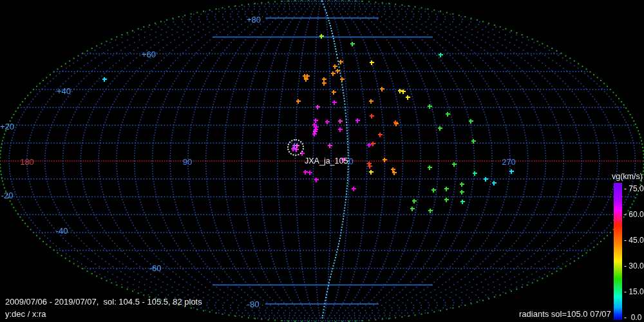 The height and width of the screenshot is (322, 644). I want to click on date-range-status: 2009/07/06 - 2019/07/07, sol: 104.5 - 10…, so click(104, 301).